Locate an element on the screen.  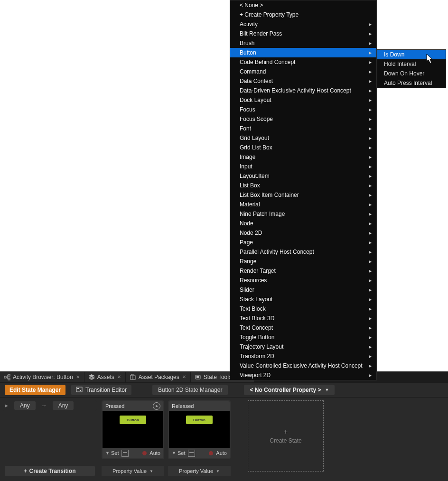
menu-item: List Box▶ is located at coordinates (303, 185).